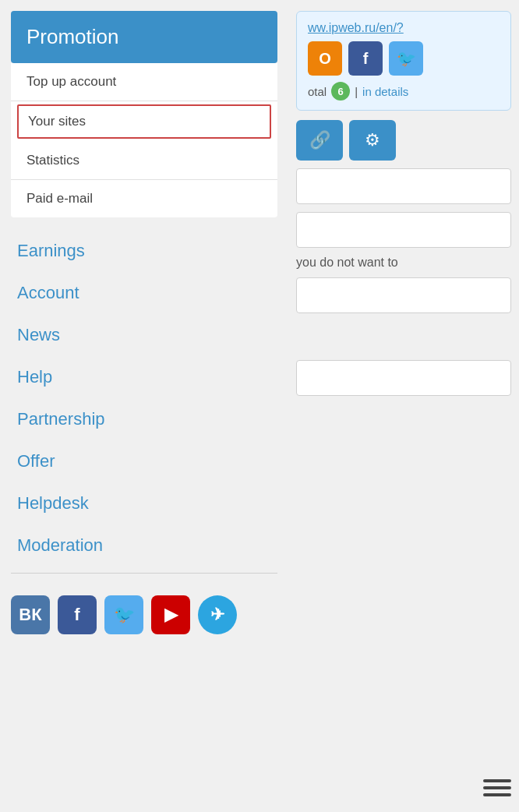 Image resolution: width=519 pixels, height=812 pixels. Describe the element at coordinates (125, 615) in the screenshot. I see `twitter-icon: 🐦` at that location.